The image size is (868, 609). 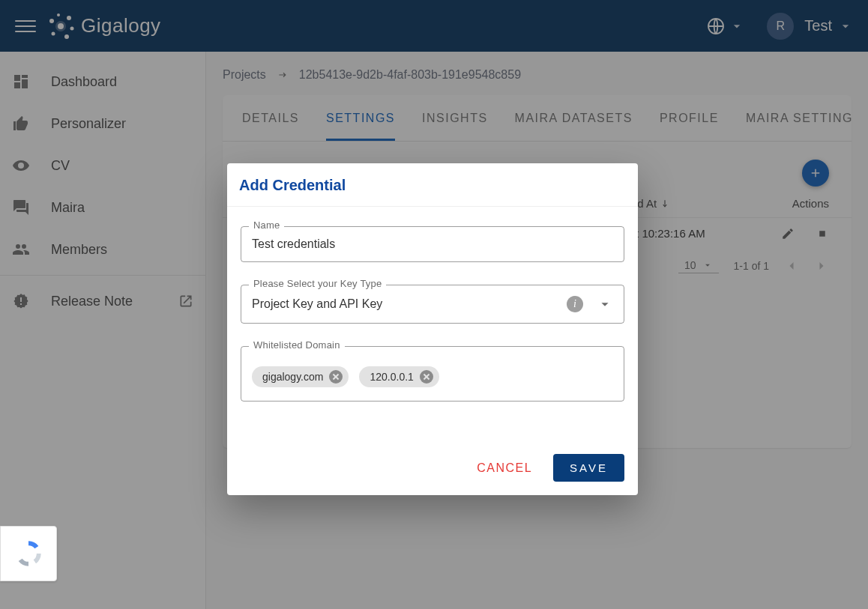 I want to click on chevron-down-icon, so click(x=605, y=304).